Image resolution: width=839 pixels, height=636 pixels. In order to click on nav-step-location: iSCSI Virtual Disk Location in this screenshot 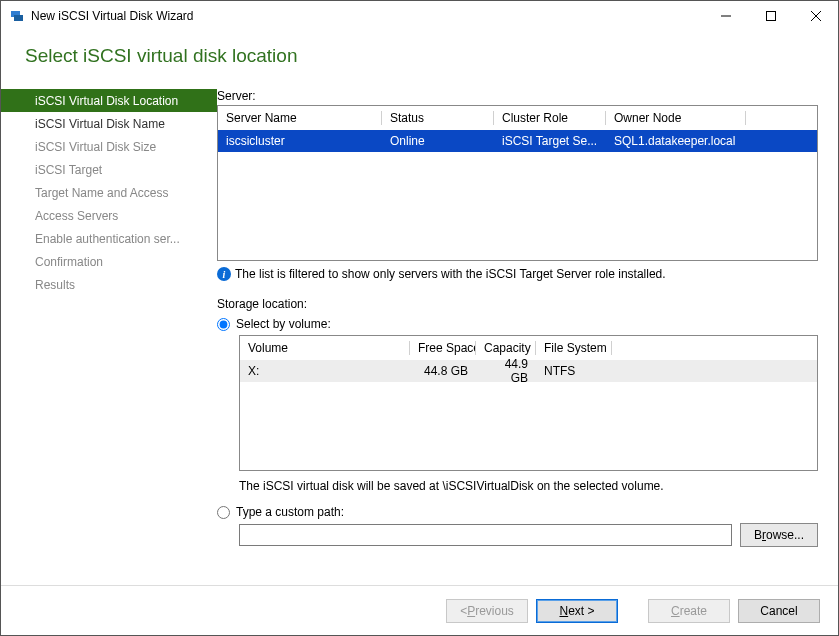, I will do `click(109, 100)`.